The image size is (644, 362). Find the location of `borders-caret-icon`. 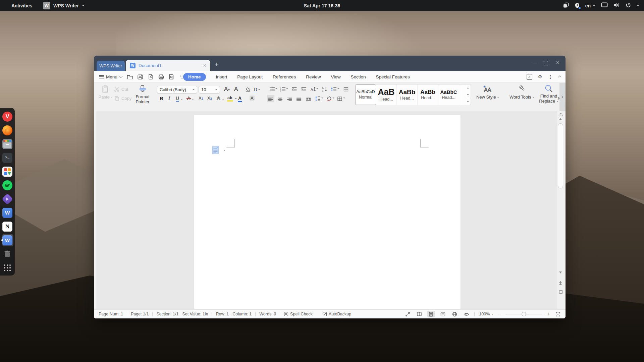

borders-caret-icon is located at coordinates (344, 98).